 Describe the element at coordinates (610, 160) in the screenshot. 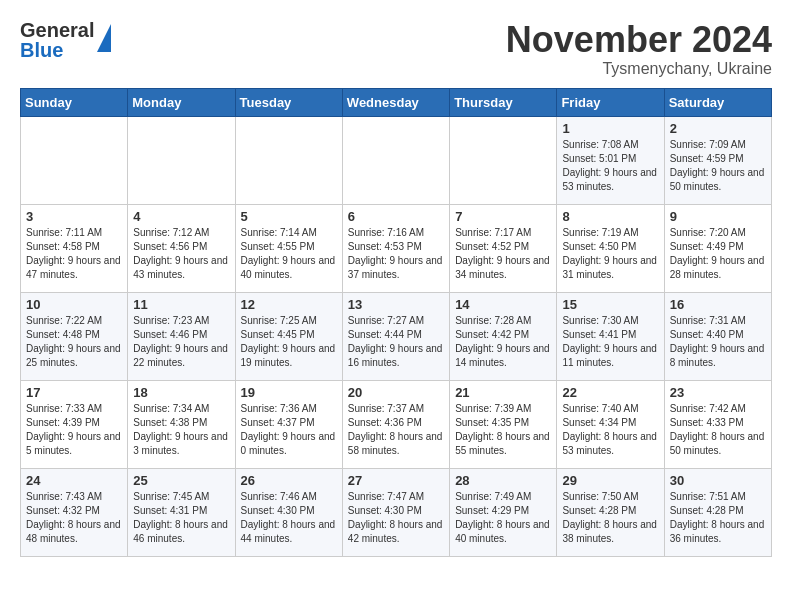

I see `day-cell: 1Sunrise: 7:08 AM Sunset: 5:01 PM Daylig…` at that location.